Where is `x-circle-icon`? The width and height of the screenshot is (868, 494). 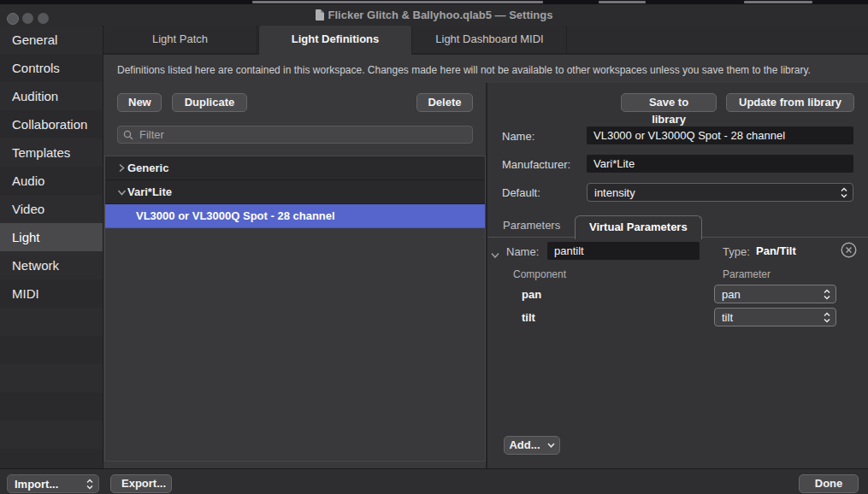
x-circle-icon is located at coordinates (848, 250).